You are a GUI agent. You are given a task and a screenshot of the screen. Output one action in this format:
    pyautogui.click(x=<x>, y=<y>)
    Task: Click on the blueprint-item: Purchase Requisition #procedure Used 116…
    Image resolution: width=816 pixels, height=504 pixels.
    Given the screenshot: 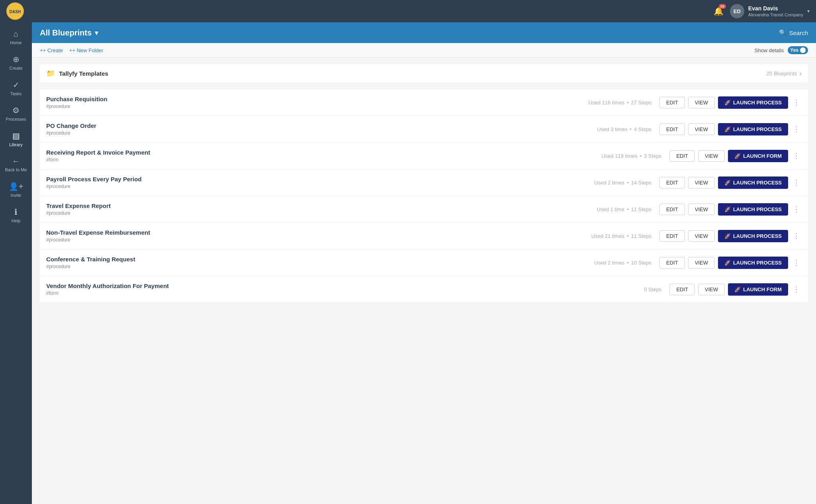 What is the action you would take?
    pyautogui.click(x=424, y=102)
    